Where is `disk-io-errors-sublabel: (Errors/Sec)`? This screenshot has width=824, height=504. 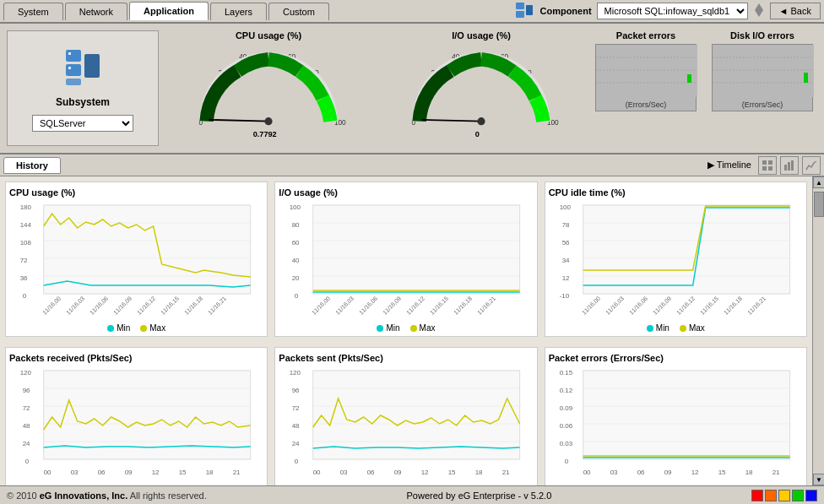 disk-io-errors-sublabel: (Errors/Sec) is located at coordinates (763, 105).